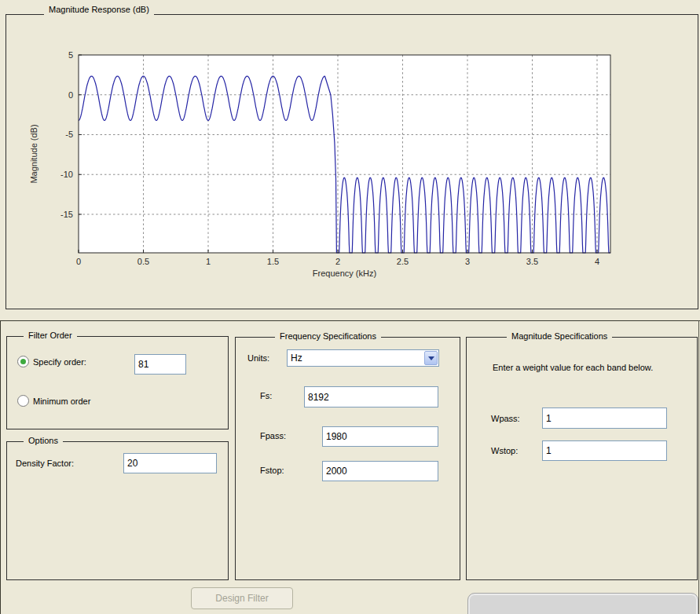 The image size is (700, 614). Describe the element at coordinates (605, 451) in the screenshot. I see `wstop-input` at that location.